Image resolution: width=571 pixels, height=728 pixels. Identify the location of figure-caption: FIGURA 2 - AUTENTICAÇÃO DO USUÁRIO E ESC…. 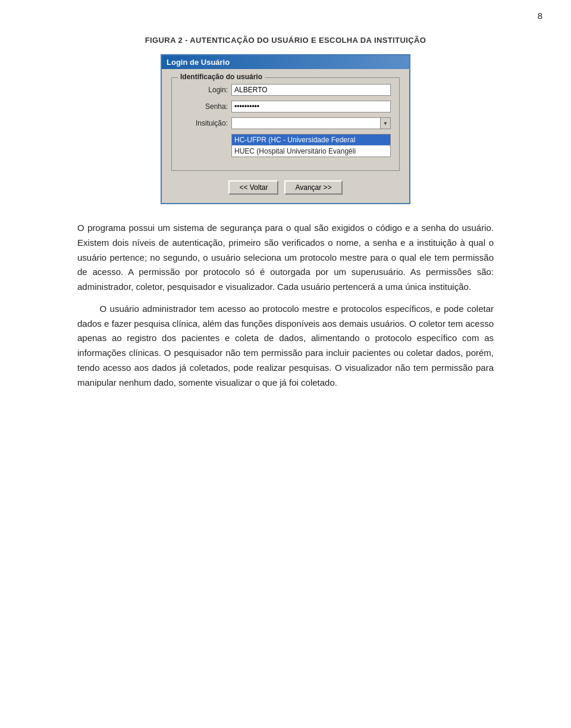
(286, 40).